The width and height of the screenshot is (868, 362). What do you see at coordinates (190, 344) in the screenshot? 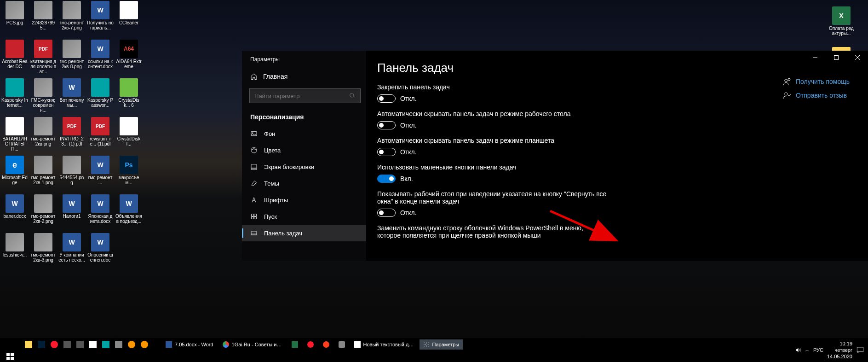
I see `taskbar-task: 7.05.docx - Word` at bounding box center [190, 344].